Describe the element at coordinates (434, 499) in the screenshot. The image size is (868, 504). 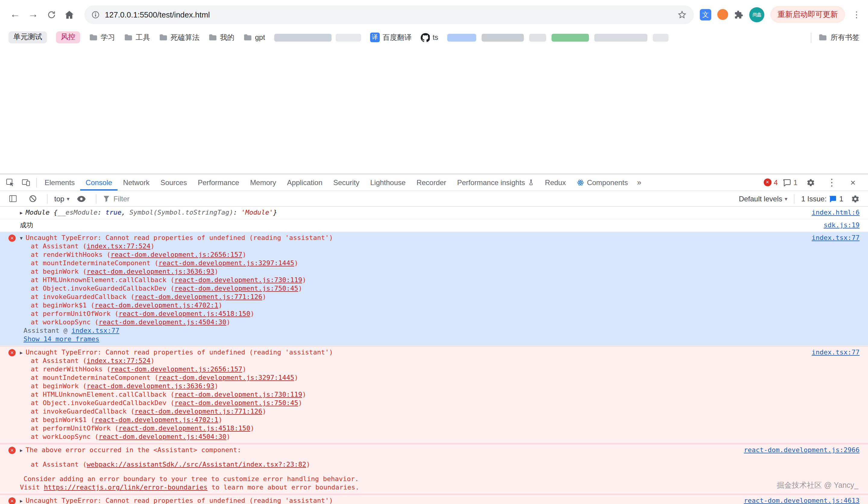
I see `console-error-partial: × ▸Uncaught TypeError: Cannot read prope…` at that location.